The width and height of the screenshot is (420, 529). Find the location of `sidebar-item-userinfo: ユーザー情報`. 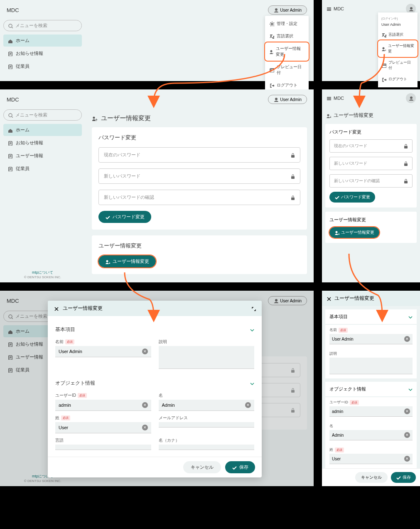

sidebar-item-userinfo: ユーザー情報 is located at coordinates (42, 156).